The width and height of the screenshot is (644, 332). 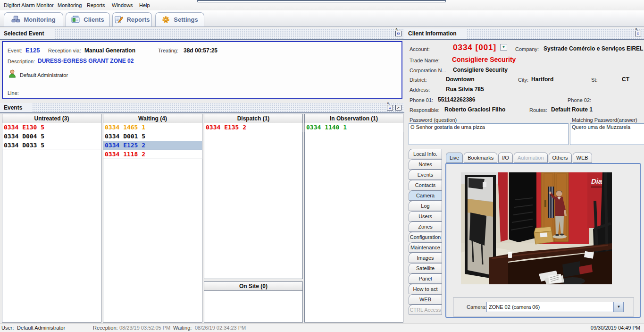 I want to click on status-bar: User: Default Administrator Reception: 0…, so click(x=322, y=328).